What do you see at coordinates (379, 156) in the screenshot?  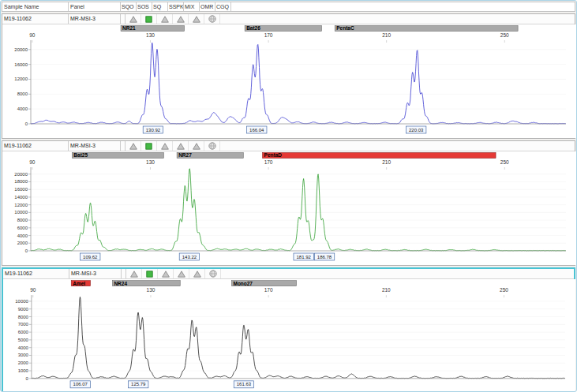 I see `marker-bar-PentaD` at bounding box center [379, 156].